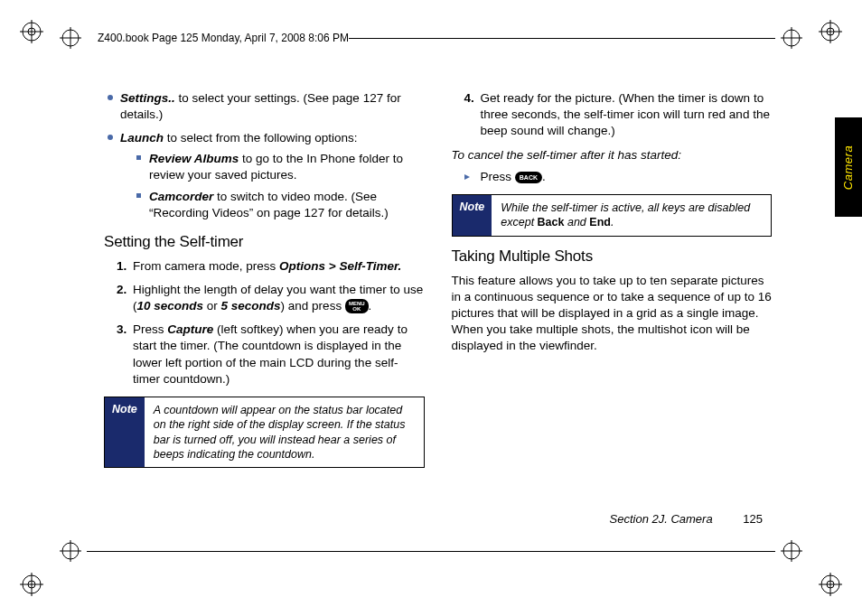 The height and width of the screenshot is (616, 862). What do you see at coordinates (848, 167) in the screenshot?
I see `section-tab: Camera` at bounding box center [848, 167].